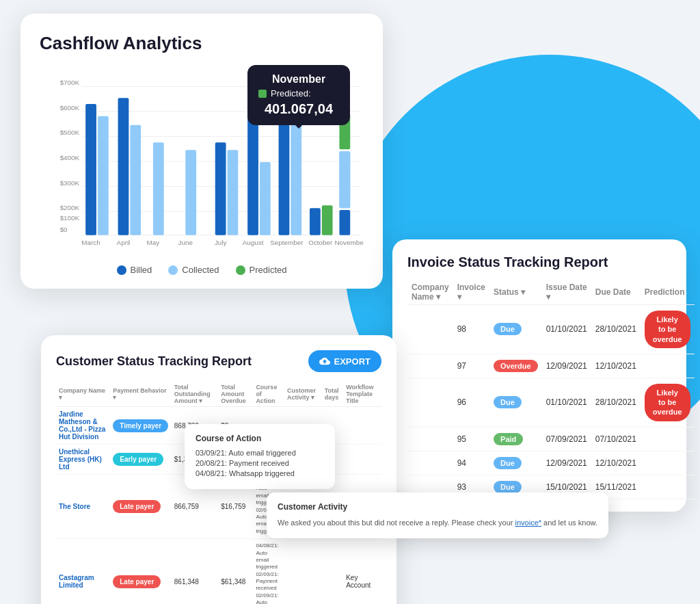 This screenshot has width=700, height=604. Describe the element at coordinates (83, 425) in the screenshot. I see `customer-company: Jardine Matheson & Co.,Ltd - Pizza Hut D…` at that location.